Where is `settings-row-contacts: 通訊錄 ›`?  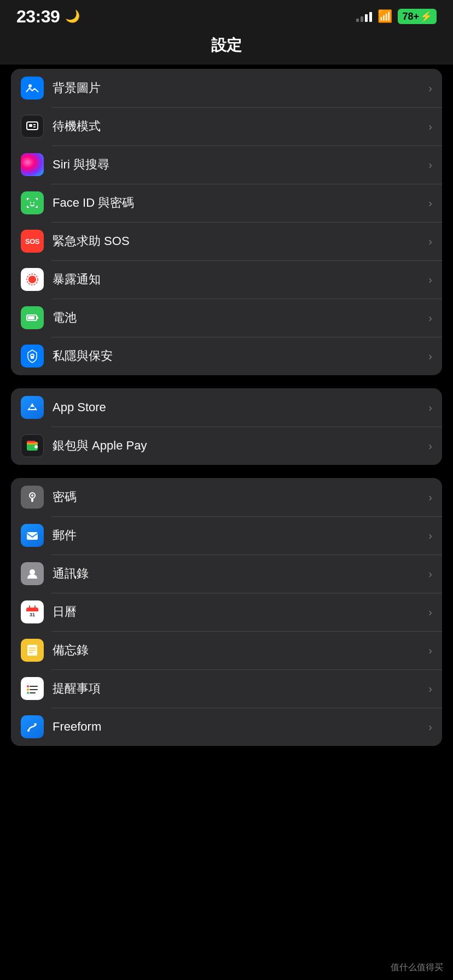 settings-row-contacts: 通訊錄 › is located at coordinates (226, 574).